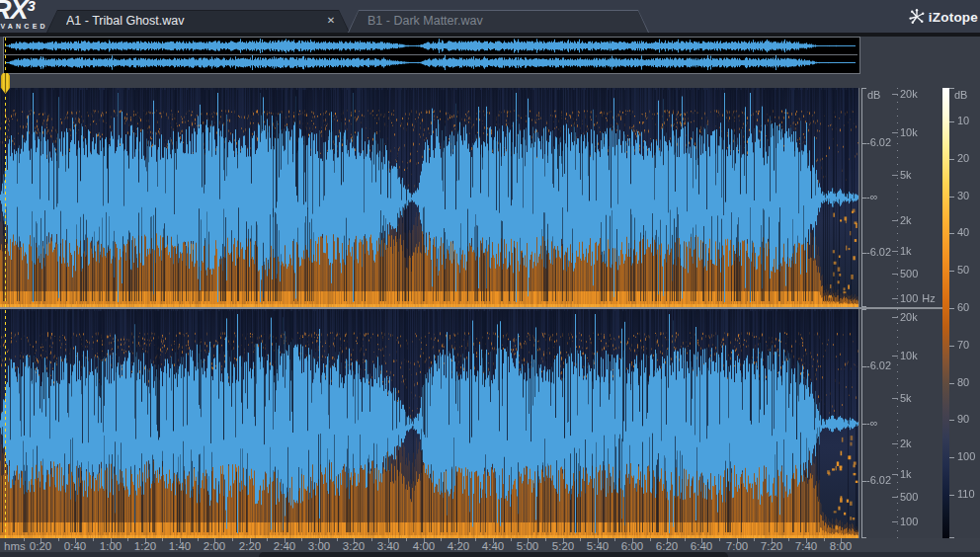 This screenshot has width=980, height=557. Describe the element at coordinates (493, 546) in the screenshot. I see `ruler-time-label: 4:40` at that location.